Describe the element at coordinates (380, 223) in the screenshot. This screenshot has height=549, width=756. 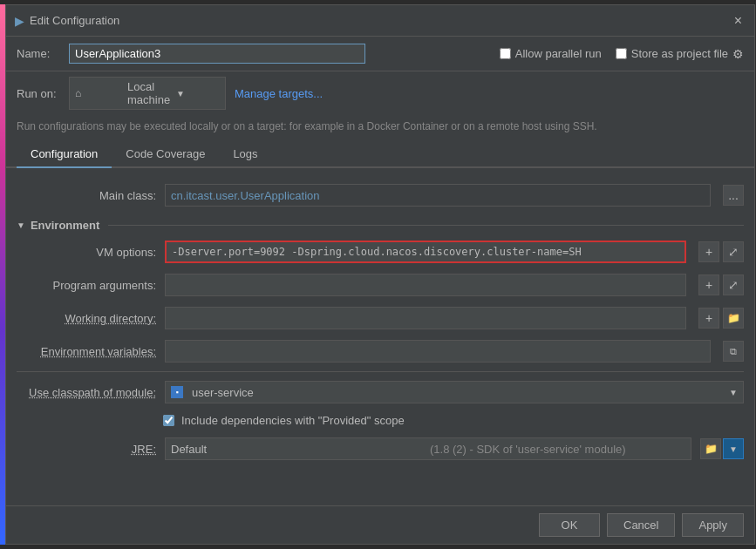
I see `environment-section: ▼ Environment` at that location.